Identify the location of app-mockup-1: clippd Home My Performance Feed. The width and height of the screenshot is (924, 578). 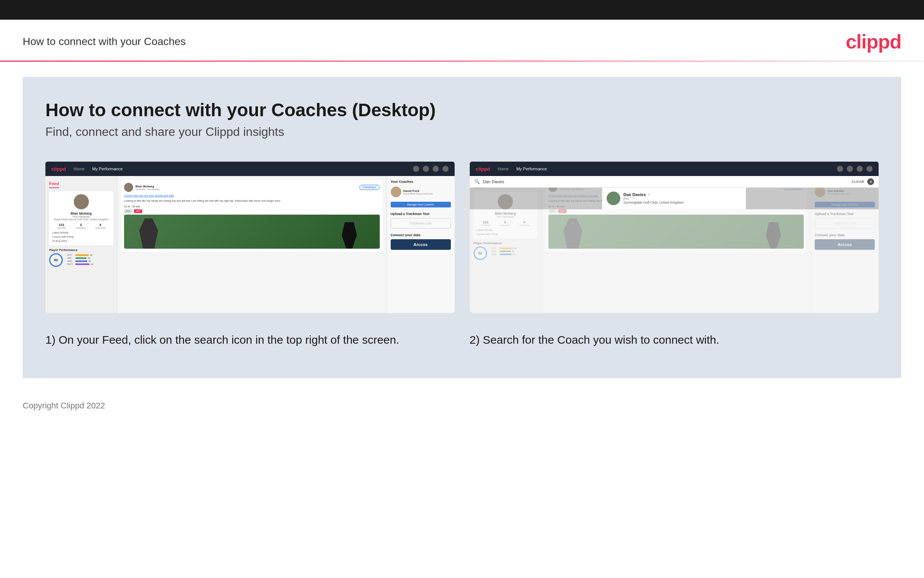
(250, 237).